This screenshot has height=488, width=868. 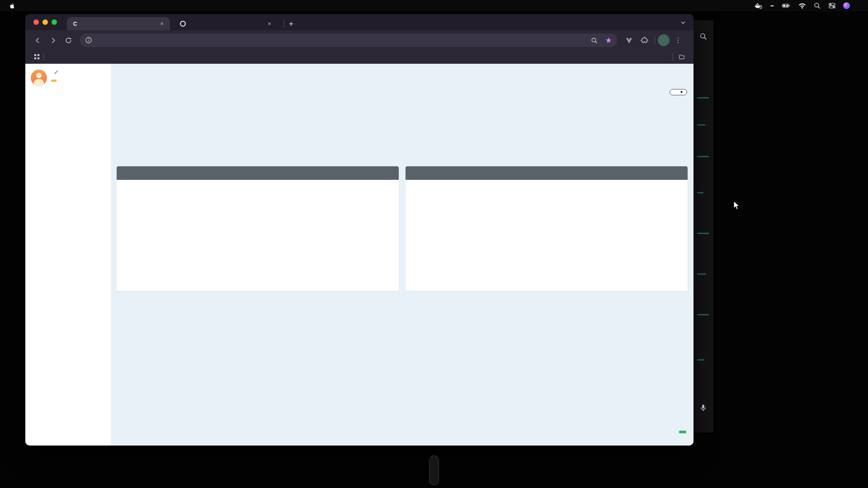 I want to click on extensions-icon, so click(x=644, y=40).